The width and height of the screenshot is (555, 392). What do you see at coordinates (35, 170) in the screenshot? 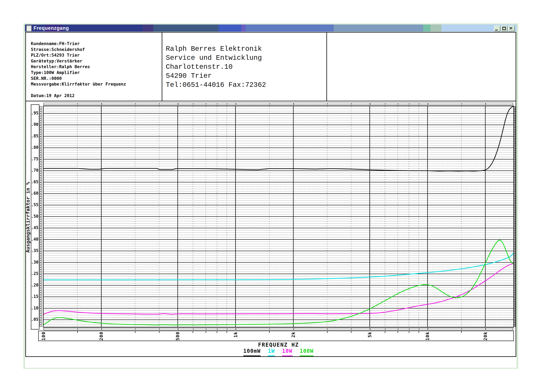
I see `y-tick-label: .70` at bounding box center [35, 170].